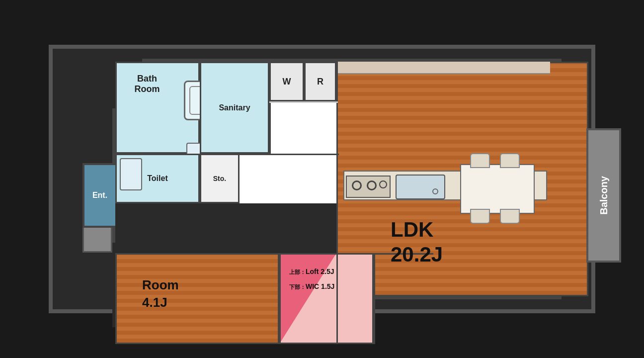 The height and width of the screenshot is (358, 644). What do you see at coordinates (100, 195) in the screenshot?
I see `entrance-label: Ent.` at bounding box center [100, 195].